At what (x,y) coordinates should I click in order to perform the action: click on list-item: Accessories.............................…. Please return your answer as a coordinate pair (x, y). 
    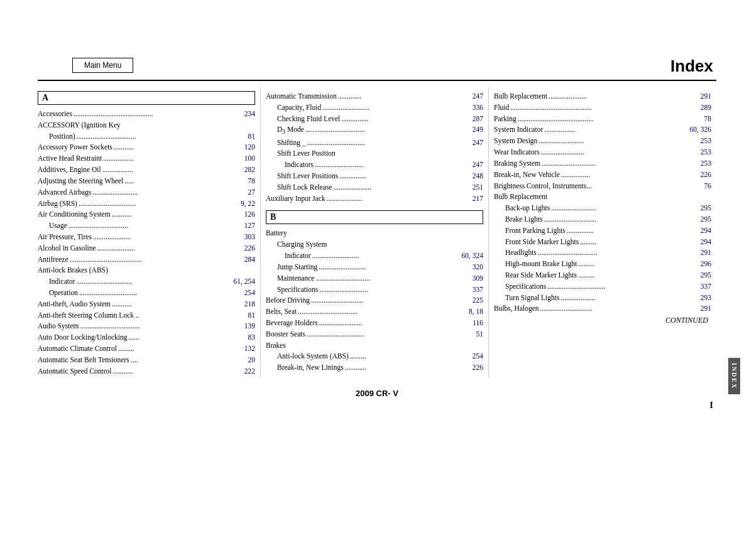
    Looking at the image, I should click on (146, 114).